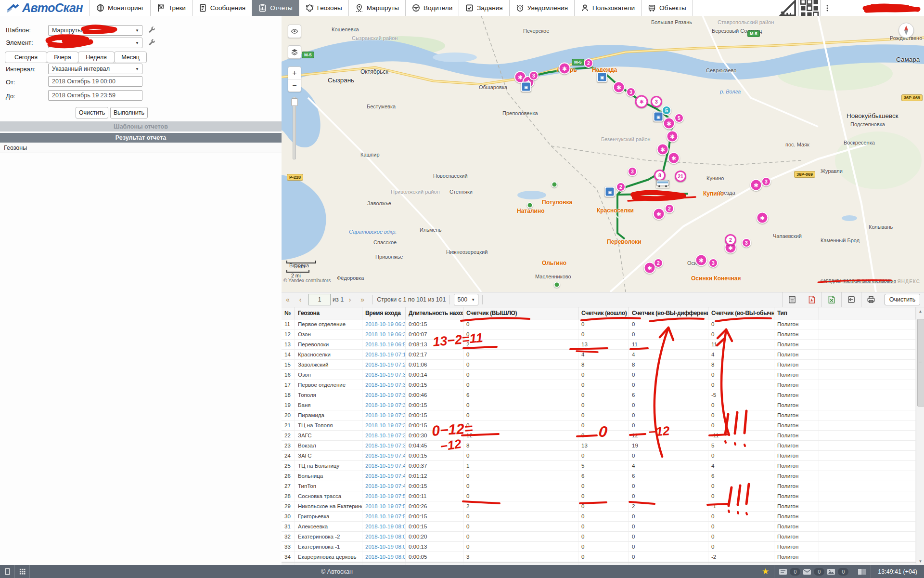  I want to click on interval-select: Указанный интервал▼, so click(95, 69).